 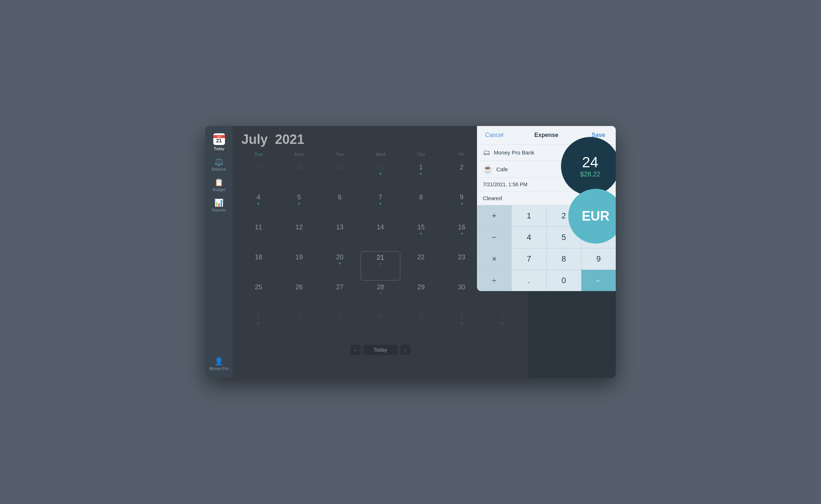 I want to click on sidebar: JUL 21 Today ⚖️ Balance 📋 Budget 📊 Repor…, so click(x=219, y=252).